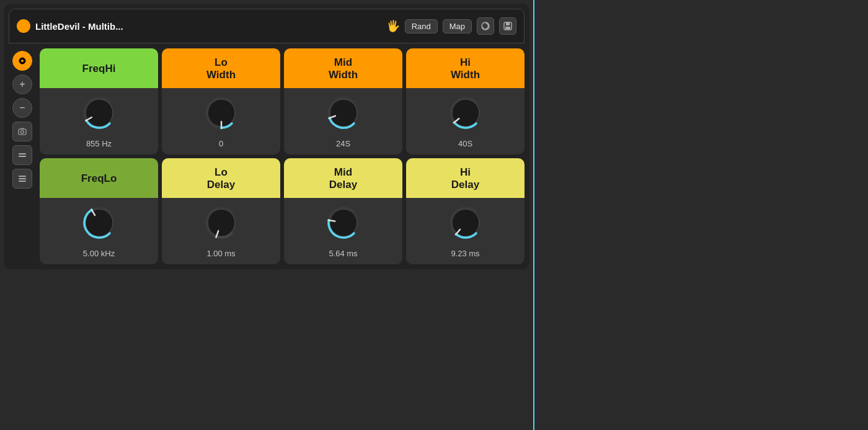  What do you see at coordinates (221, 114) in the screenshot?
I see `knob-lo-width` at bounding box center [221, 114].